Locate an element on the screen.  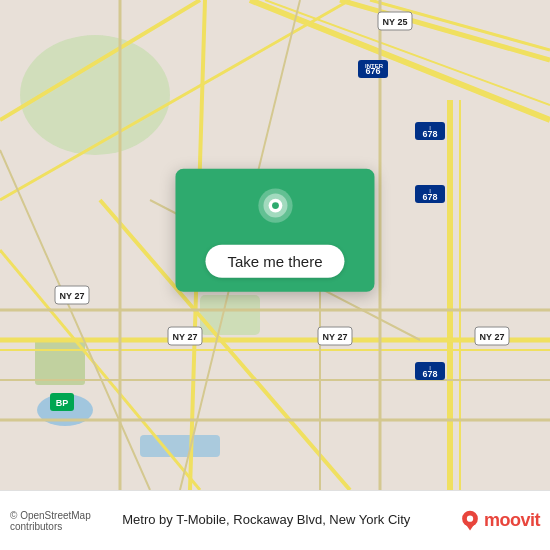
location-card: Take me there is located at coordinates (274, 230).